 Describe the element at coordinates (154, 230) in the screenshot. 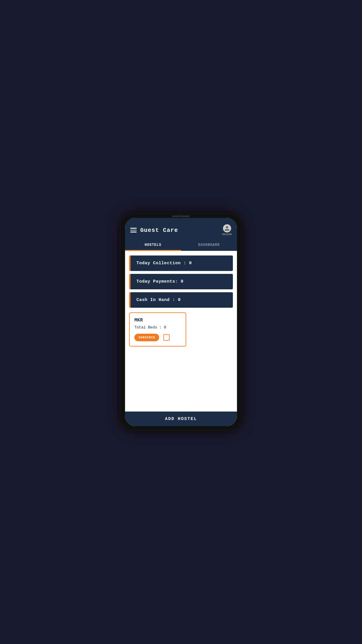

I see `header-left: Guest Care` at that location.